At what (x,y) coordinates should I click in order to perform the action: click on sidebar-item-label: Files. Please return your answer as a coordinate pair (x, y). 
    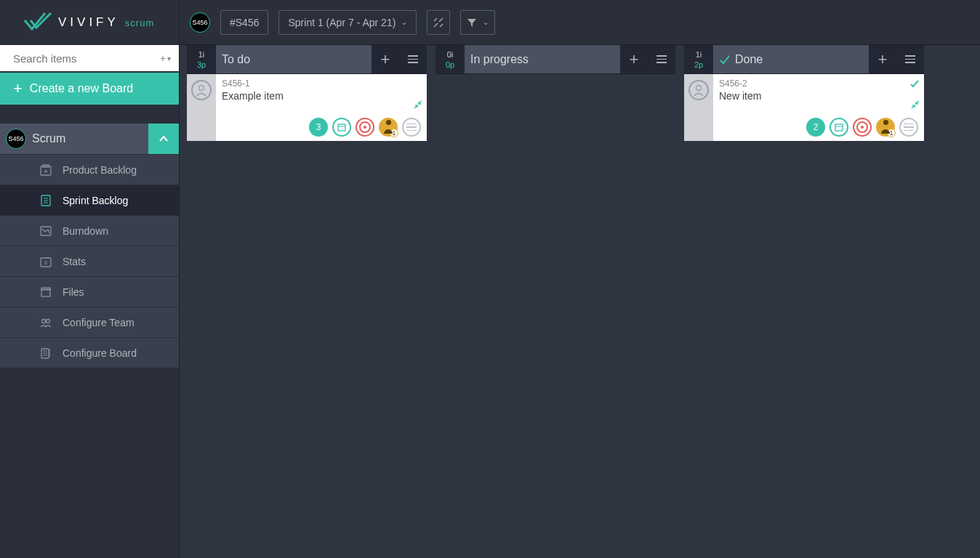
    Looking at the image, I should click on (73, 292).